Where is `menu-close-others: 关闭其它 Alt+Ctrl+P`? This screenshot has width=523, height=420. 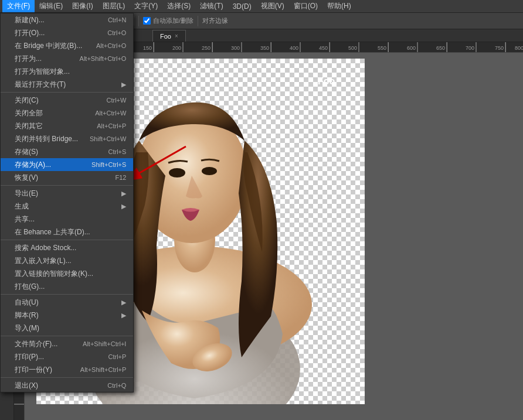
menu-close-others: 关闭其它 Alt+Ctrl+P is located at coordinates (67, 126).